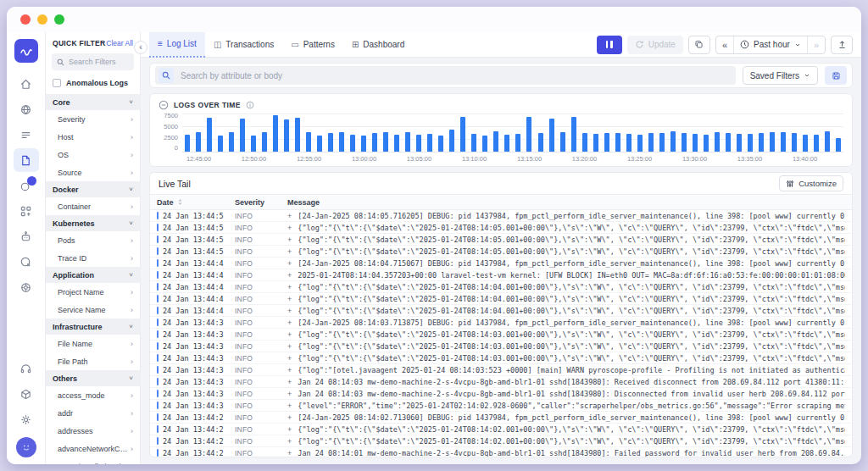 The width and height of the screenshot is (868, 471). What do you see at coordinates (842, 45) in the screenshot?
I see `export-button` at bounding box center [842, 45].